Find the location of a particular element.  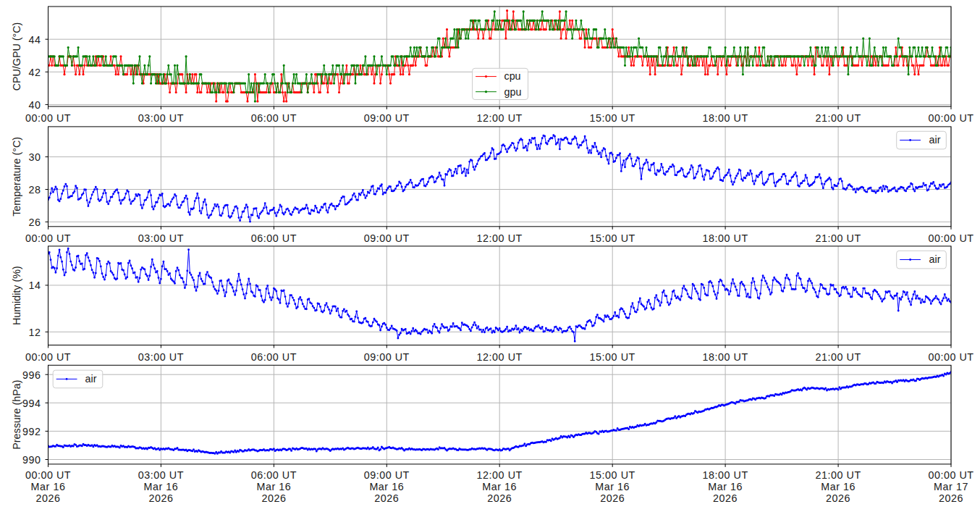

svg-text: CPU/GPU (°C) is located at coordinates (17, 56).